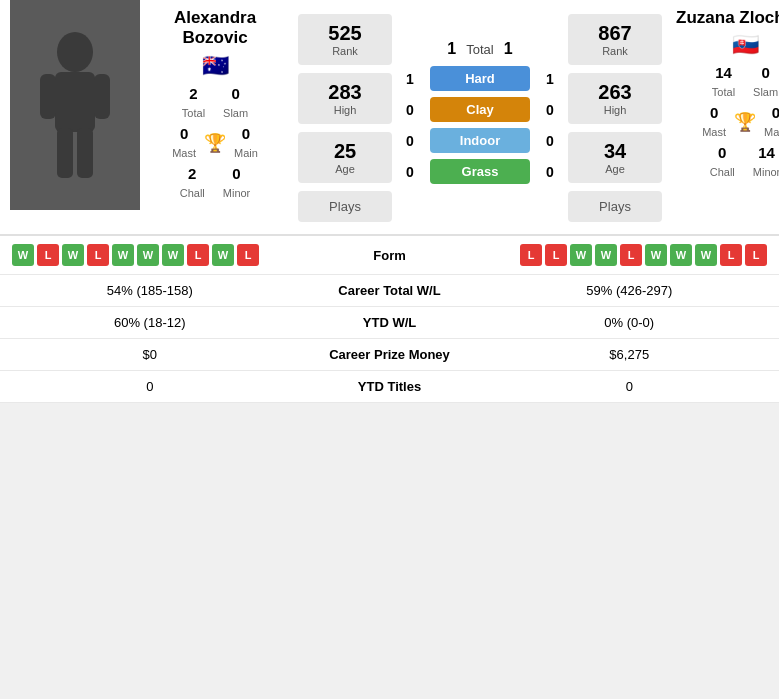 The image size is (779, 699). Describe the element at coordinates (75, 105) in the screenshot. I see `player1-silhouette` at that location.